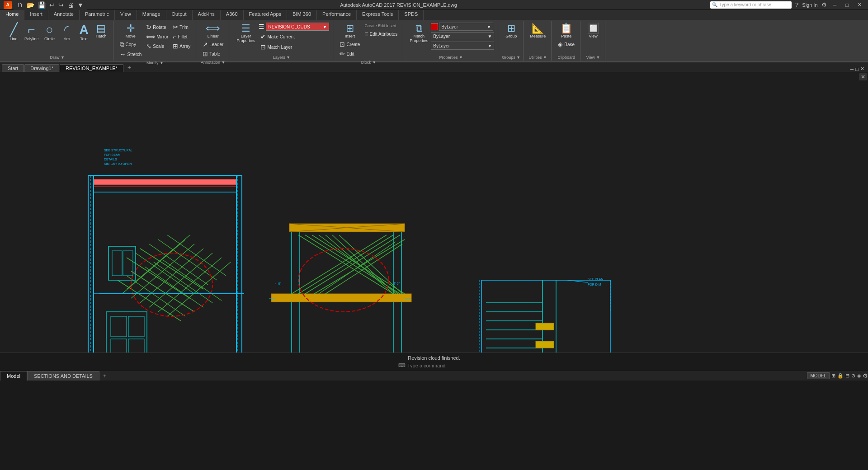  I want to click on command-input, so click(439, 366).